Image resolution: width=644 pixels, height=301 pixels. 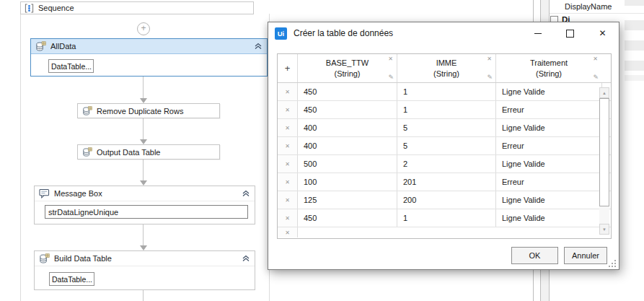 I want to click on table-row: ✕ 450 1 Ligne Valide, so click(x=444, y=218).